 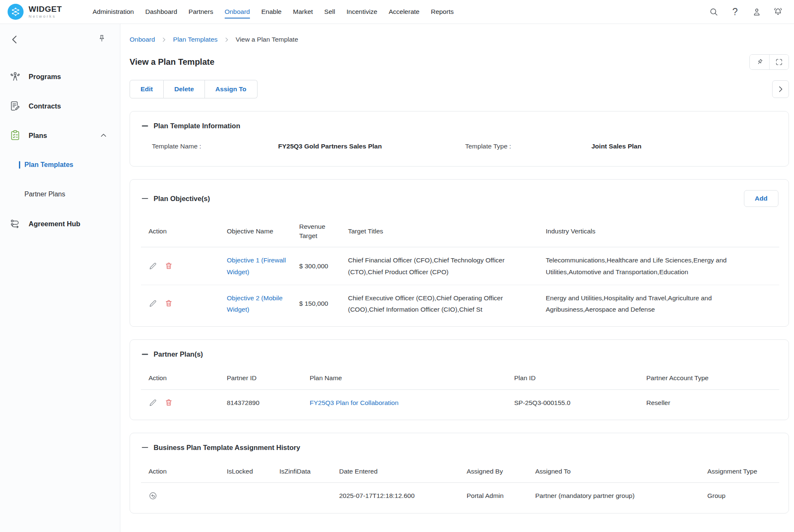 I want to click on sidebar-item-label: Partner Plans, so click(x=45, y=194).